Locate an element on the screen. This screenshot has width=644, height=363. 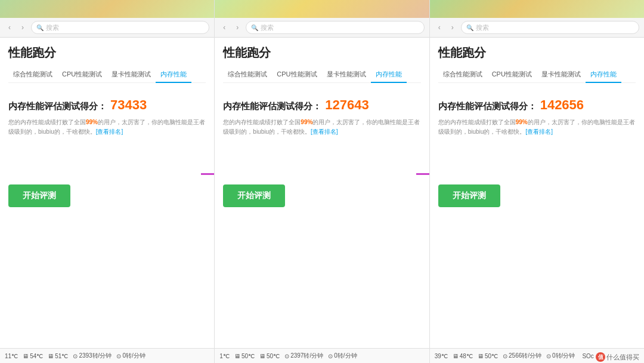
back-btn-2: ‹ is located at coordinates (224, 27).